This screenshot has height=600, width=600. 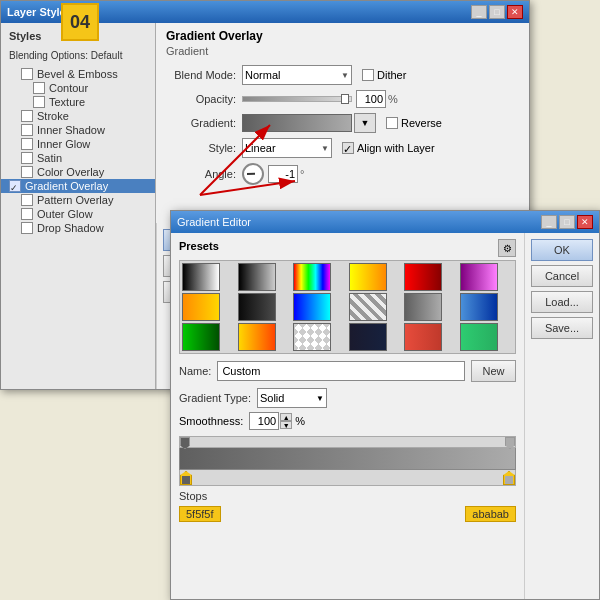 What do you see at coordinates (27, 214) in the screenshot?
I see `outer-glow-checkbox` at bounding box center [27, 214].